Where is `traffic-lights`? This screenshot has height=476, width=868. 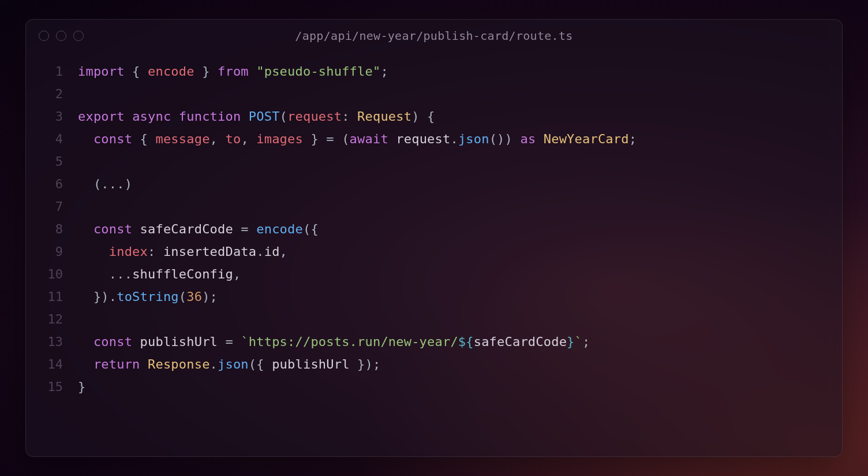 traffic-lights is located at coordinates (61, 36).